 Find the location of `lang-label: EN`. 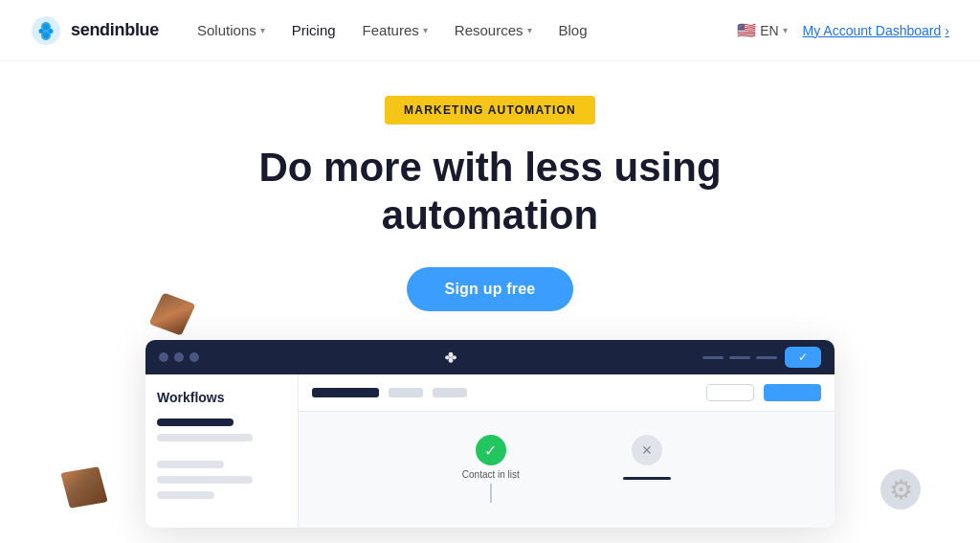

lang-label: EN is located at coordinates (769, 31).